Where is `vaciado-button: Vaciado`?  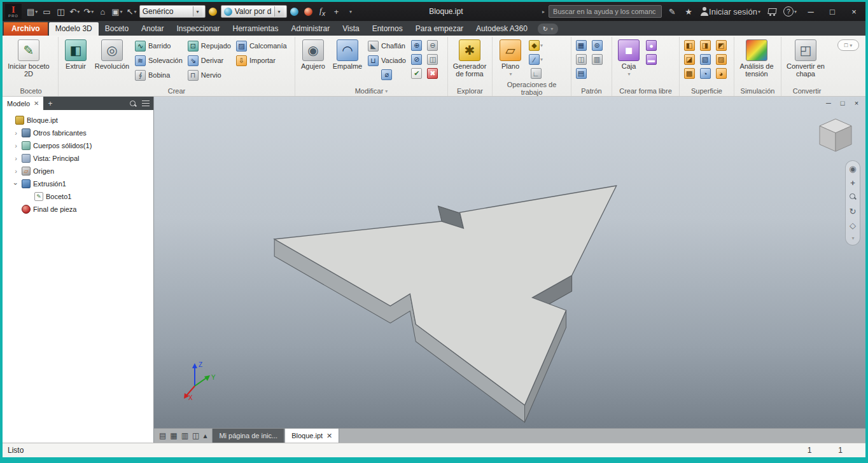
vaciado-button: Vaciado is located at coordinates (387, 60).